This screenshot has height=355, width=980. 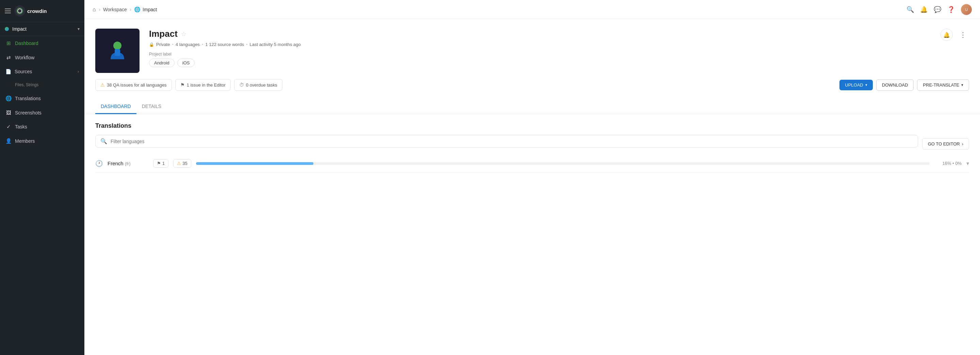 What do you see at coordinates (904, 85) in the screenshot?
I see `action-buttons: UPLOAD ▾ DOWNLOAD PRE-TRANSLATE ▾` at bounding box center [904, 85].